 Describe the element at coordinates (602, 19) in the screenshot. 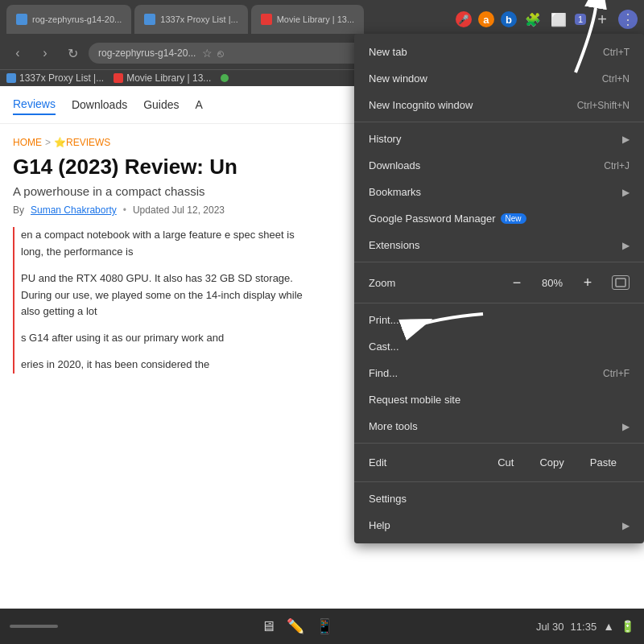

I see `new-tab-button: +` at that location.